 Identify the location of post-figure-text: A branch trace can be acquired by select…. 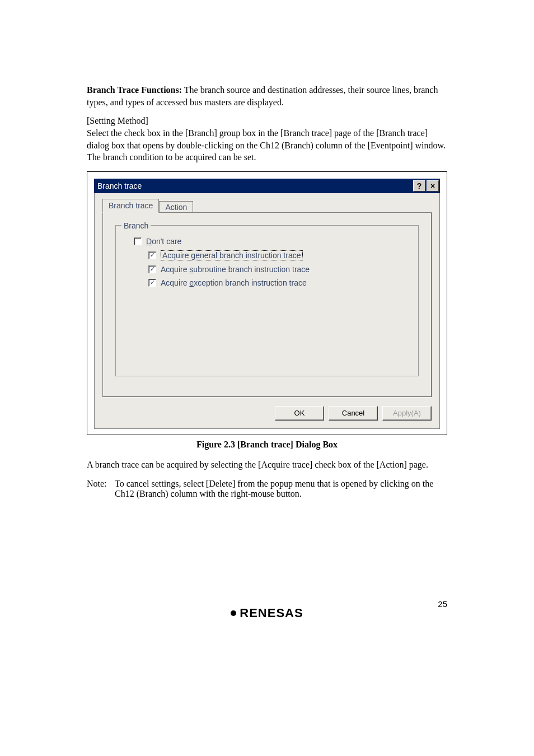
(267, 465).